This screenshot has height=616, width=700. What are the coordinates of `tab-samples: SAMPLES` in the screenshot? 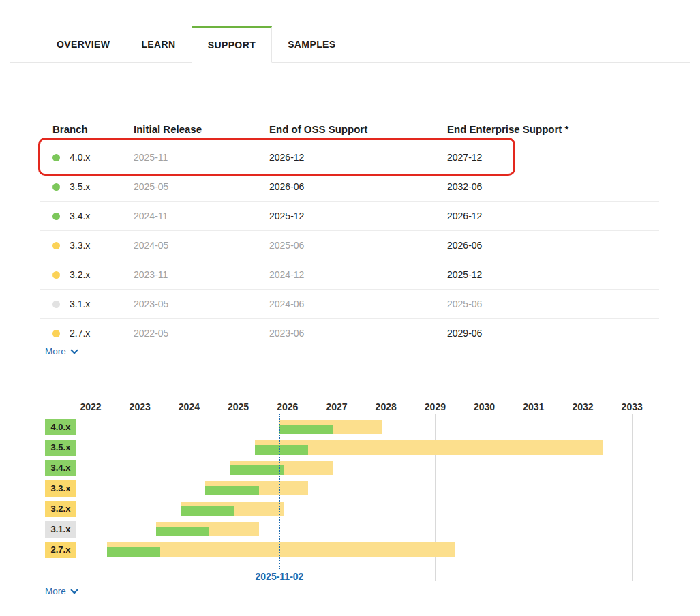 It's located at (311, 44).